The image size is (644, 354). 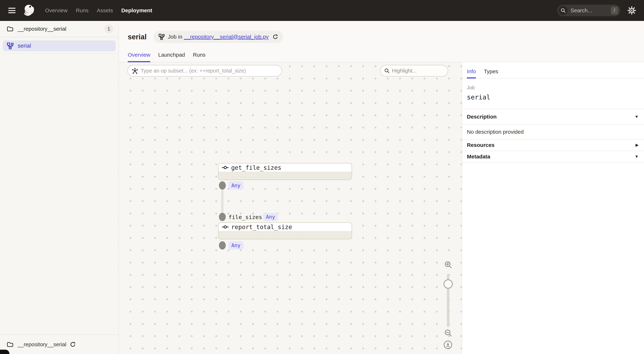 What do you see at coordinates (175, 37) in the screenshot?
I see `job-context-prefix: Job in` at bounding box center [175, 37].